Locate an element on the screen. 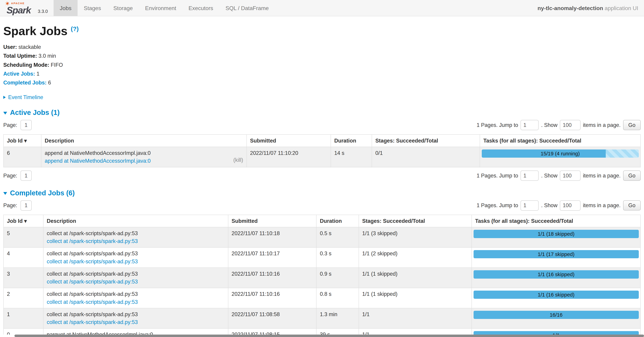  submitted-cell: 2022/11/07 11:10:20 is located at coordinates (288, 157).